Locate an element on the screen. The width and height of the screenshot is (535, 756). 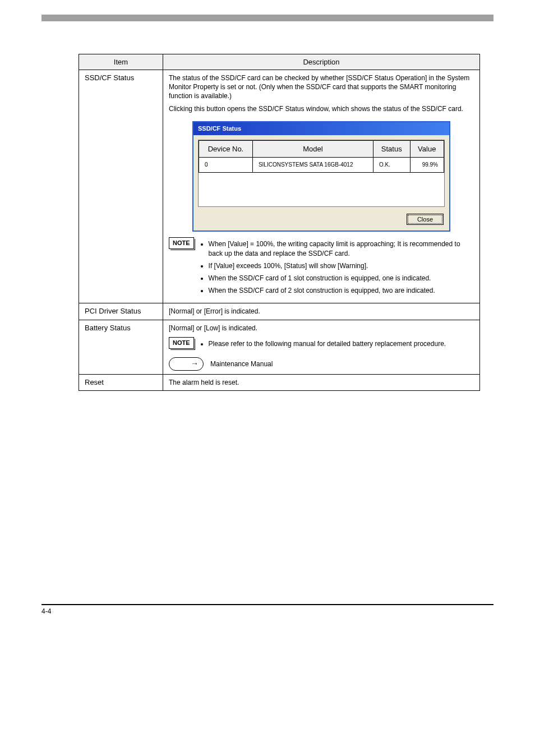
note-list: Please refer to the following manual for… is located at coordinates (341, 344).